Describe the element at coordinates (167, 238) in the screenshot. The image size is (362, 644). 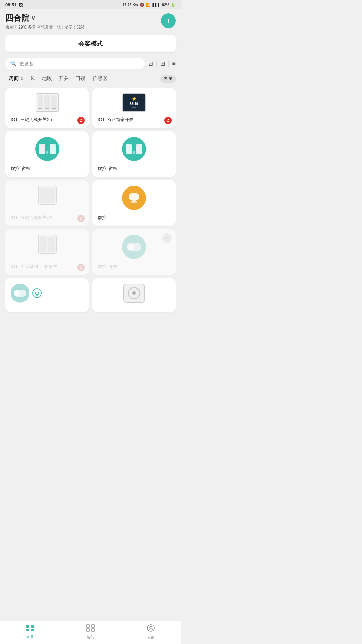
I see `extra-icon-8: ☺` at that location.